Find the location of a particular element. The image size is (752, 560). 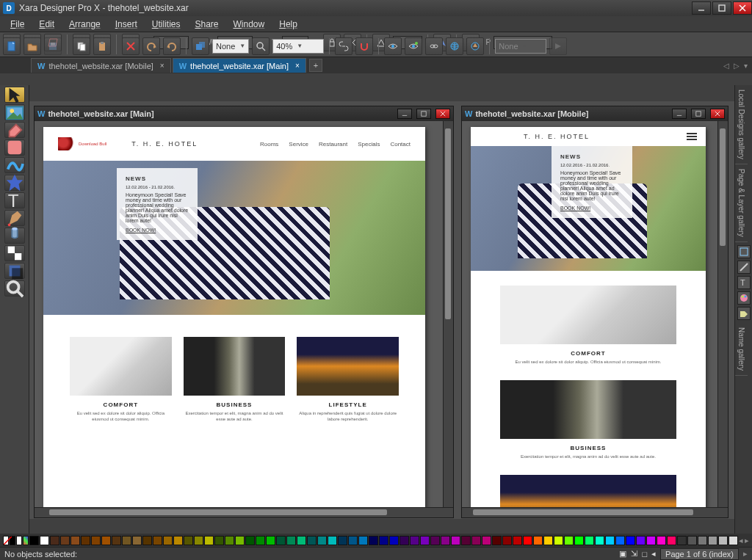

palette-scroll-left: ◂ is located at coordinates (741, 540).